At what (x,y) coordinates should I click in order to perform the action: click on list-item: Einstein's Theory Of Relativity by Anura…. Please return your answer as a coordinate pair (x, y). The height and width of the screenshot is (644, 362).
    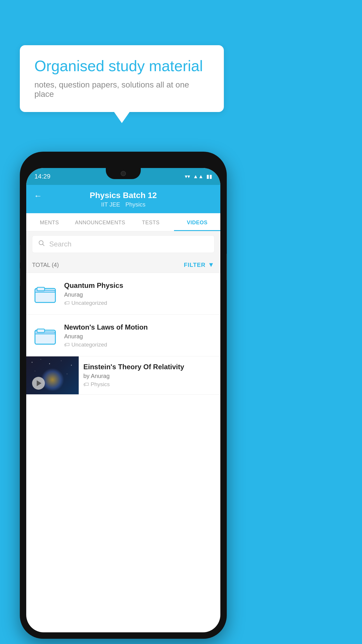
    Looking at the image, I should click on (123, 376).